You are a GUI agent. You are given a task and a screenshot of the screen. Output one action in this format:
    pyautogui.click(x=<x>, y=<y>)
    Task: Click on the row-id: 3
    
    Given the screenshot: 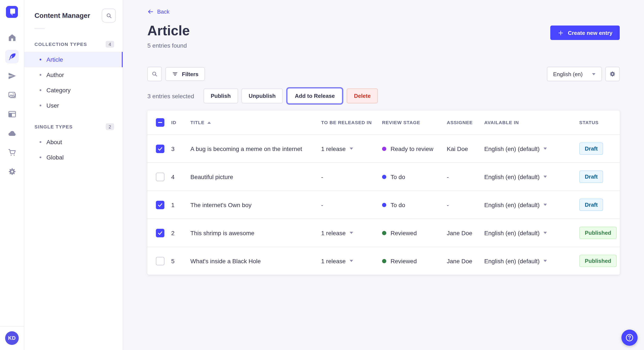 What is the action you would take?
    pyautogui.click(x=181, y=149)
    